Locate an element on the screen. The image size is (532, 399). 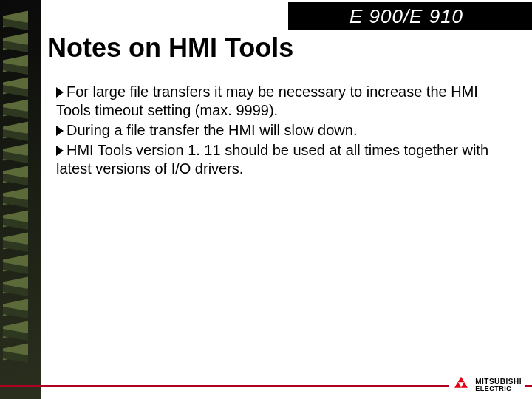
logo-line2: ELECTRIC is located at coordinates (498, 389).